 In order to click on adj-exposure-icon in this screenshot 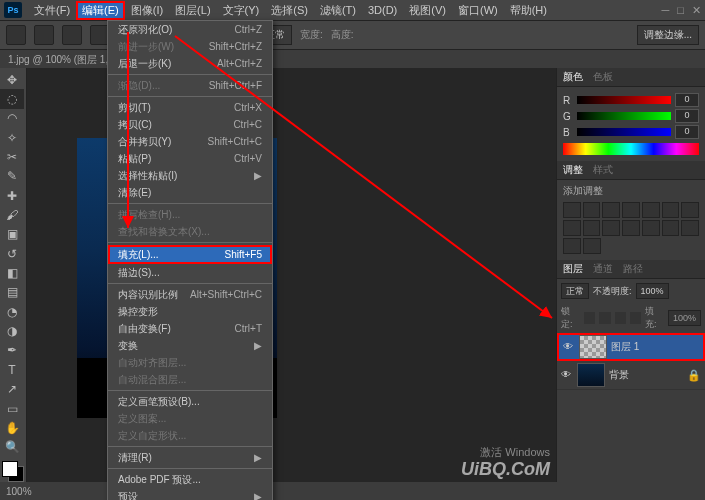, I will do `click(631, 210)`.